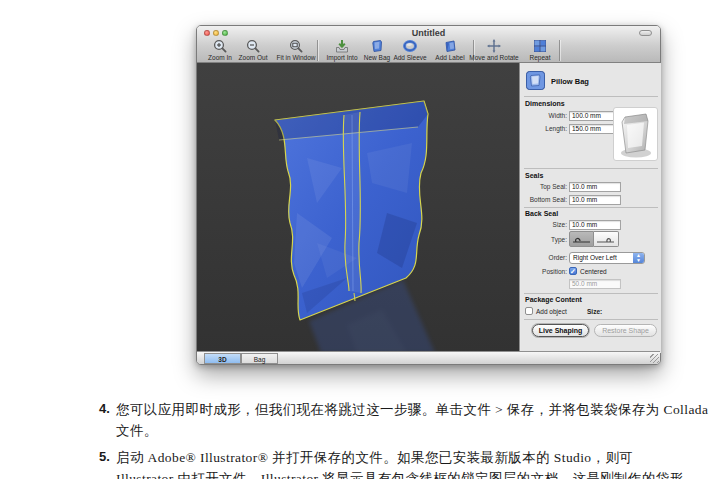  I want to click on repeat-icon, so click(540, 46).